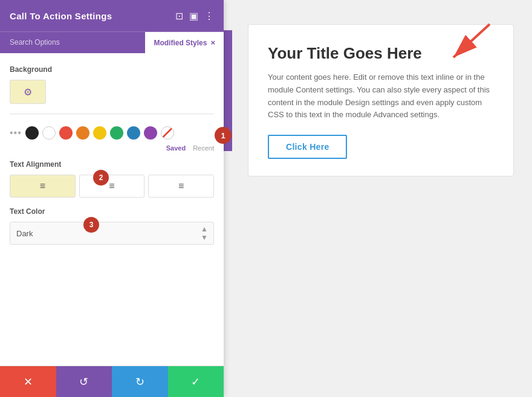 This screenshot has width=532, height=397. What do you see at coordinates (179, 16) in the screenshot?
I see `header-icon-1: ⊡` at bounding box center [179, 16].